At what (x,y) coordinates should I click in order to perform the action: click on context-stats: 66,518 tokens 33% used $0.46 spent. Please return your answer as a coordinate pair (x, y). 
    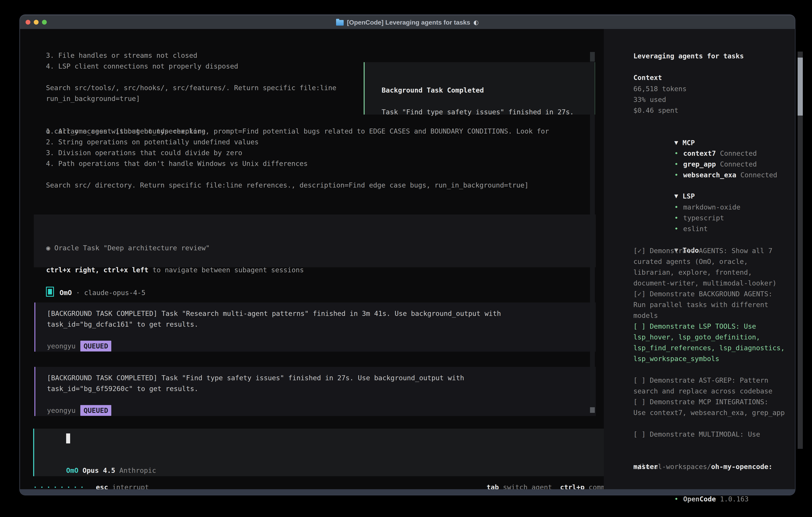
    Looking at the image, I should click on (660, 100).